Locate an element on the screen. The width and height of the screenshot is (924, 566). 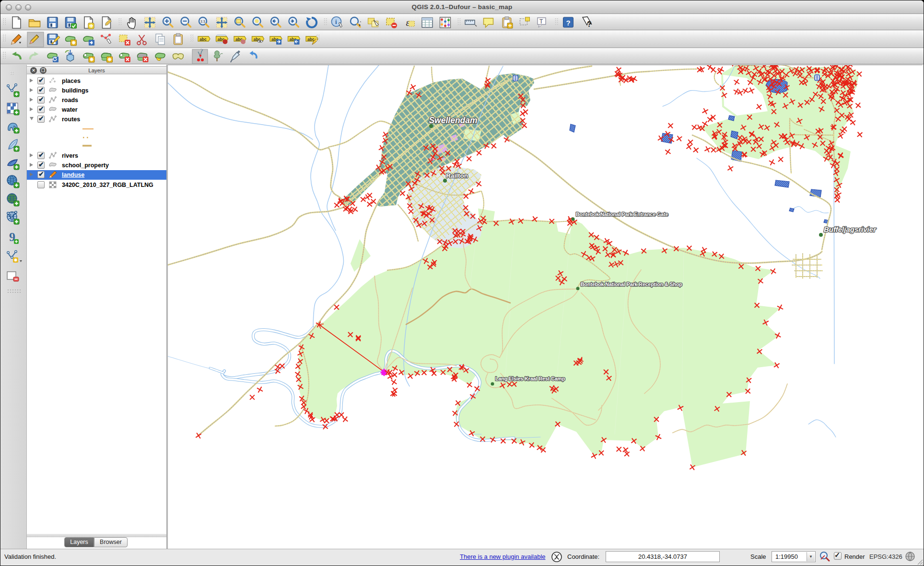
svg-text:Bontebok National Park Recepti: Bontebok National Park Reception & Shop is located at coordinates (632, 284).